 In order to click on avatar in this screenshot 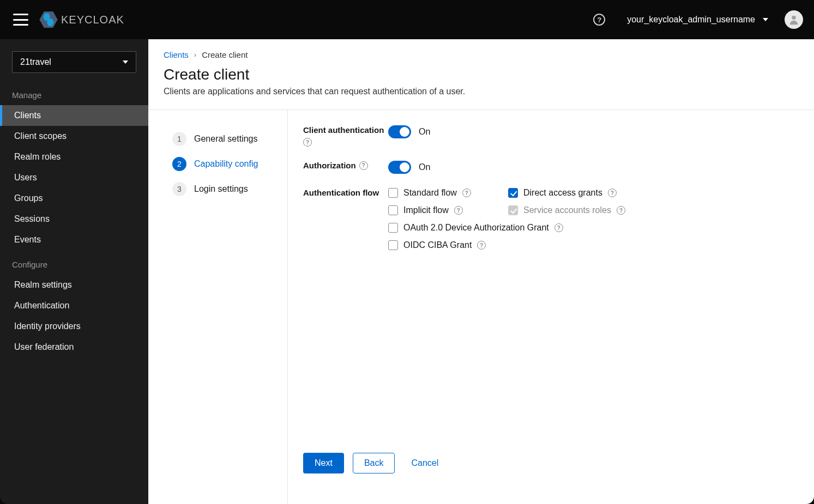, I will do `click(794, 20)`.